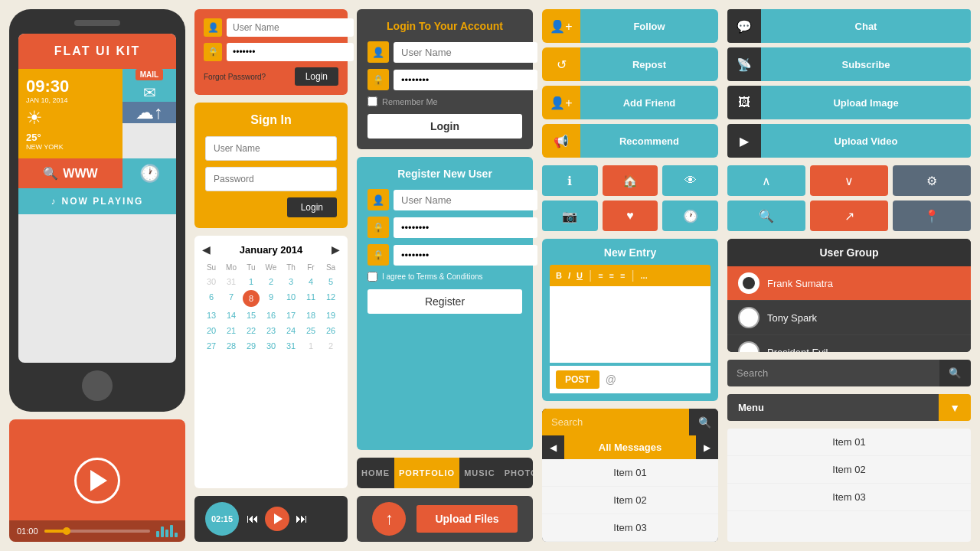  I want to click on user-item-tony: Tony Spark, so click(849, 318).